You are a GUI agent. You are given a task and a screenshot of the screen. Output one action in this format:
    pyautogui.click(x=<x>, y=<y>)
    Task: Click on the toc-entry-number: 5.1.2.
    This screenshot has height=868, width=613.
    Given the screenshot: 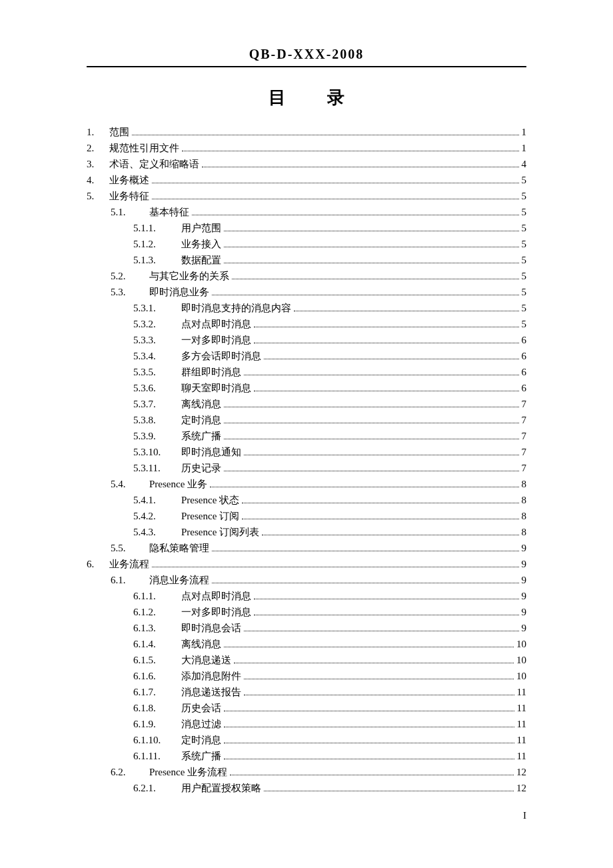 What is the action you would take?
    pyautogui.click(x=153, y=244)
    